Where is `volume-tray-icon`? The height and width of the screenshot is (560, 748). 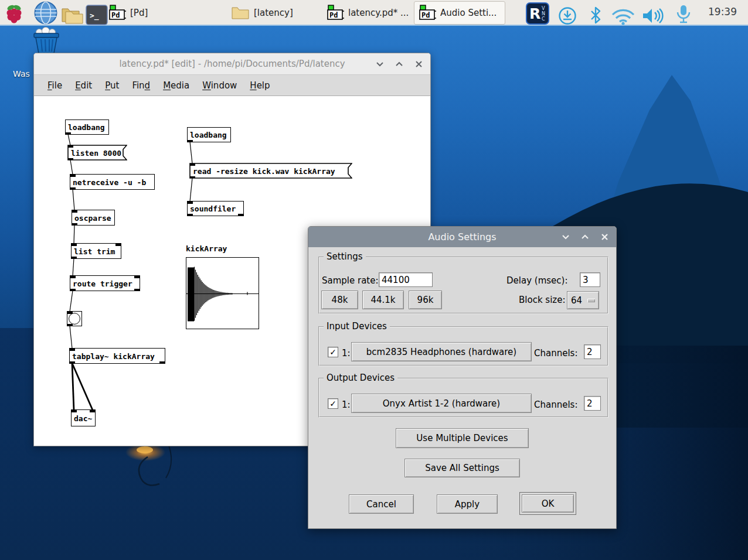
volume-tray-icon is located at coordinates (654, 16).